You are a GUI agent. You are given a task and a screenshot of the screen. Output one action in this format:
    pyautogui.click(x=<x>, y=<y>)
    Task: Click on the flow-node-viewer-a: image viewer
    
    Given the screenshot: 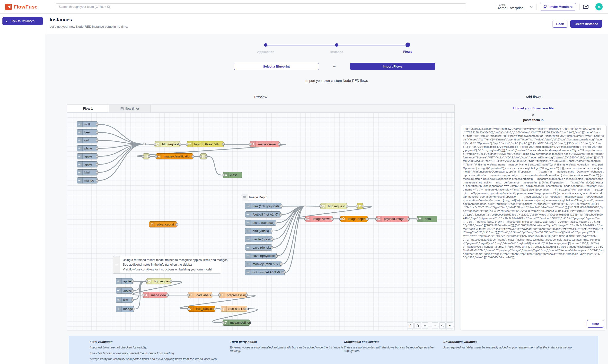 What is the action you would take?
    pyautogui.click(x=265, y=144)
    